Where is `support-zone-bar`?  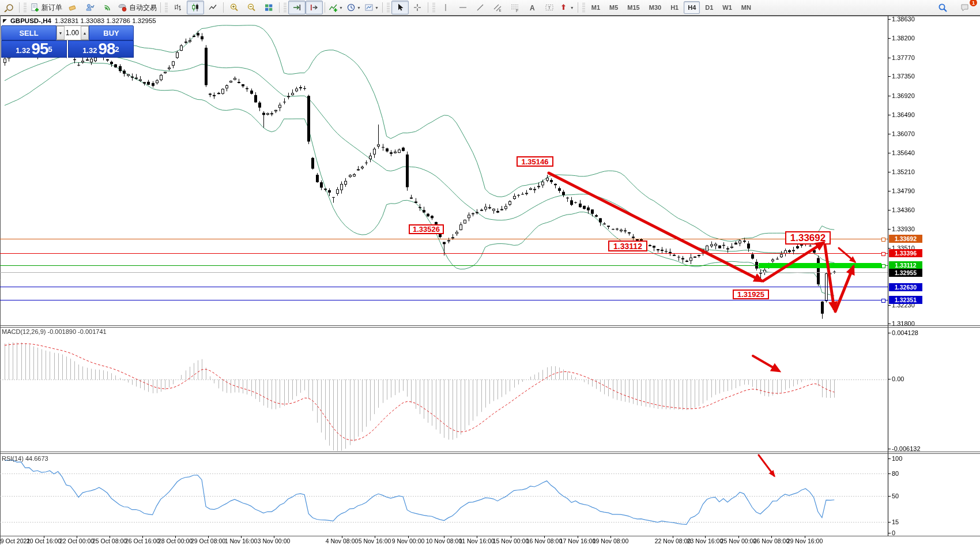 support-zone-bar is located at coordinates (820, 265).